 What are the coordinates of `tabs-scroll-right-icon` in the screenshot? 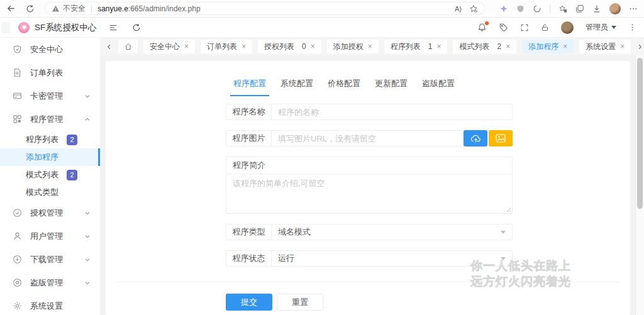 It's located at (640, 47).